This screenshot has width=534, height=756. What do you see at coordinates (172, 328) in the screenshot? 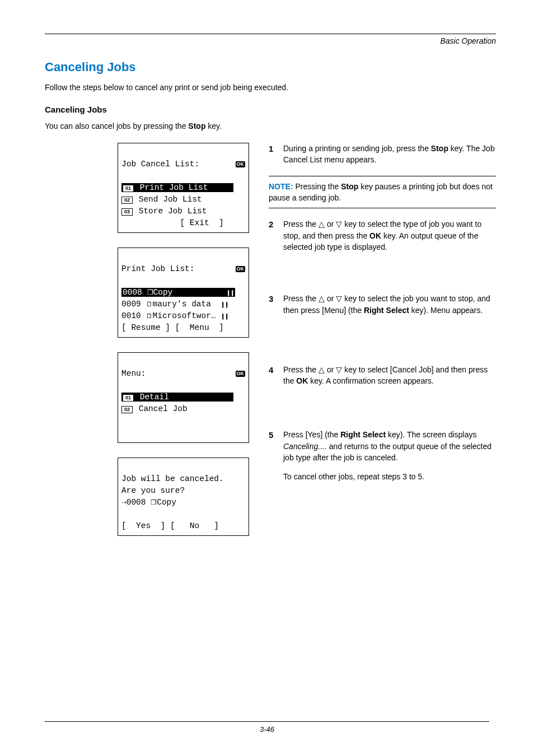
I see `lcd2-softkeys: [ Resume ] [ Menu ]` at bounding box center [172, 328].